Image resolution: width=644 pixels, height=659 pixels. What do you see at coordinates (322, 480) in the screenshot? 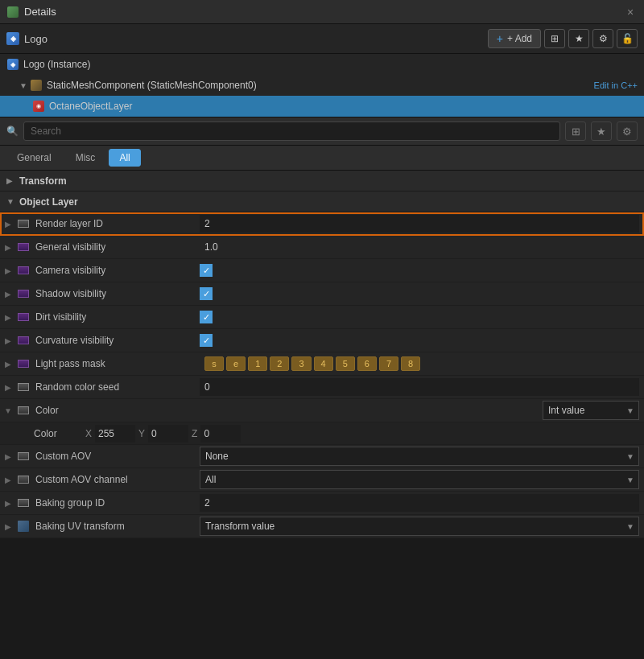
I see `prop-row-custom-aov-channel: ▶ Custom AOV channel All ▼` at bounding box center [322, 480].